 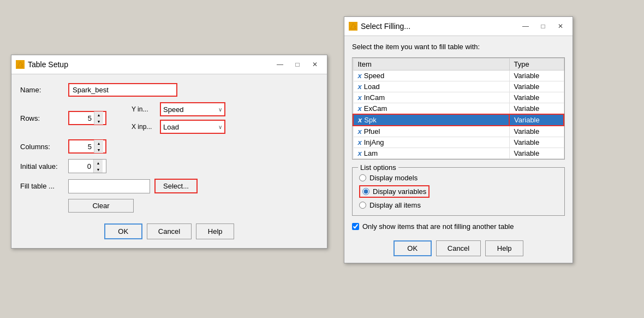 I want to click on initial-up-button: ▲, so click(x=98, y=163).